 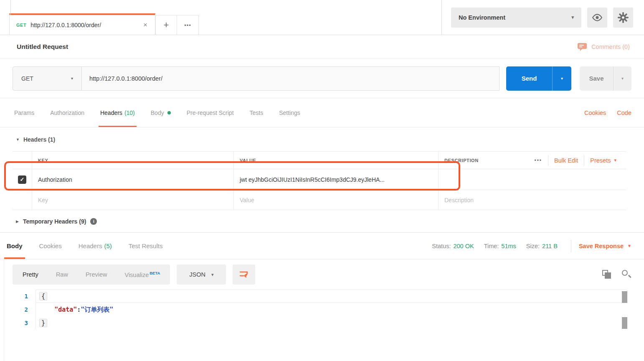 I want to click on format-select: JSON ▾, so click(x=201, y=275).